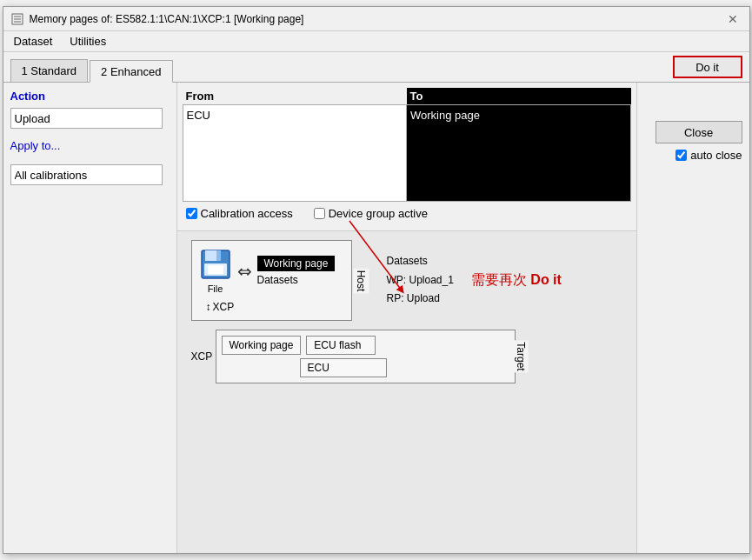  Describe the element at coordinates (518, 153) in the screenshot. I see `to-content: Working page` at that location.